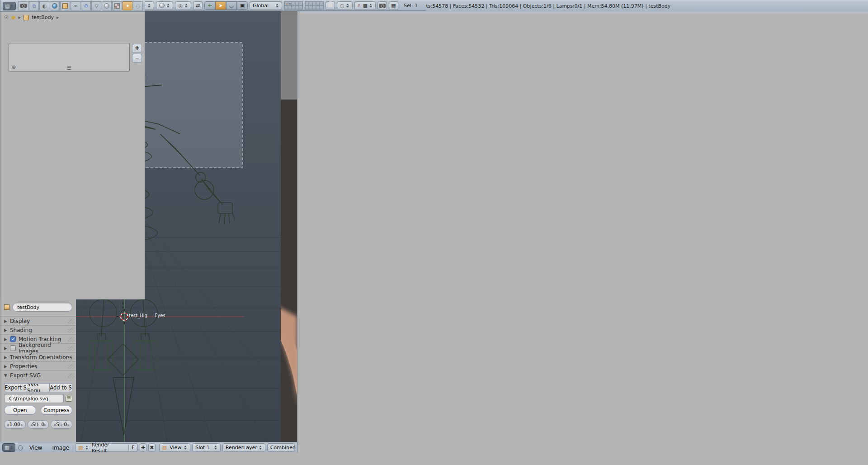 The width and height of the screenshot is (868, 465). I want to click on solid-shading-icon, so click(162, 5).